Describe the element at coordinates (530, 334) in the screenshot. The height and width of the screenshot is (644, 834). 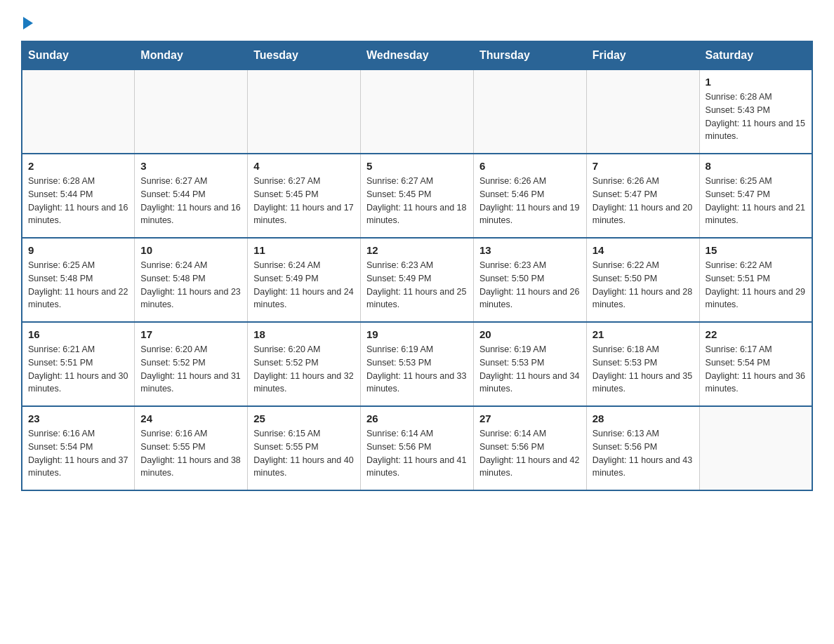
I see `day-number: 20` at that location.